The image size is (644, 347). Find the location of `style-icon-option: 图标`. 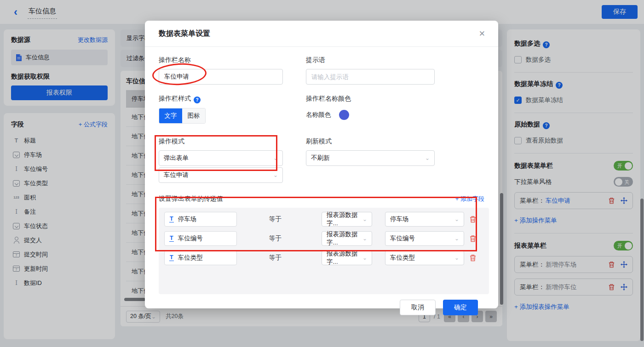

style-icon-option: 图标 is located at coordinates (194, 116).